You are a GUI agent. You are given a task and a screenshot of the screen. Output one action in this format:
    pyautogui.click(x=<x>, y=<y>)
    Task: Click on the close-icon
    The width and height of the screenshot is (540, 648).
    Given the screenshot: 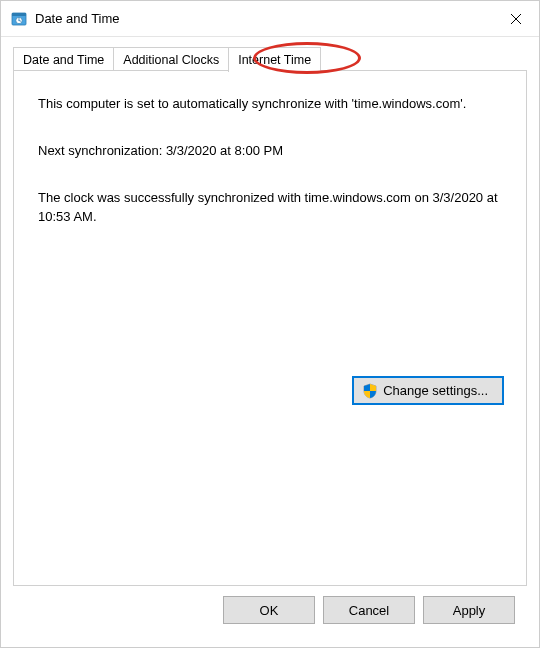 What is the action you would take?
    pyautogui.click(x=516, y=19)
    